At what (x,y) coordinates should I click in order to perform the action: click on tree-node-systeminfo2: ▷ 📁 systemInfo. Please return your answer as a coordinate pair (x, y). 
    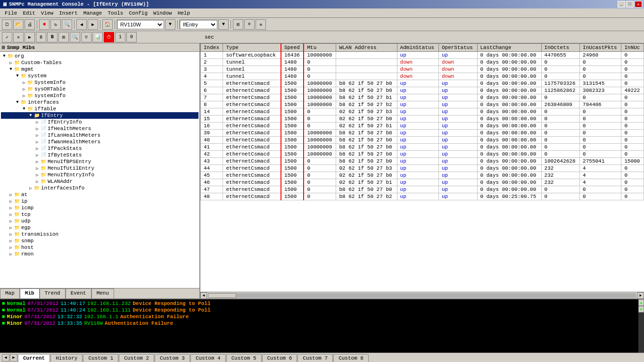
    Looking at the image, I should click on (100, 96).